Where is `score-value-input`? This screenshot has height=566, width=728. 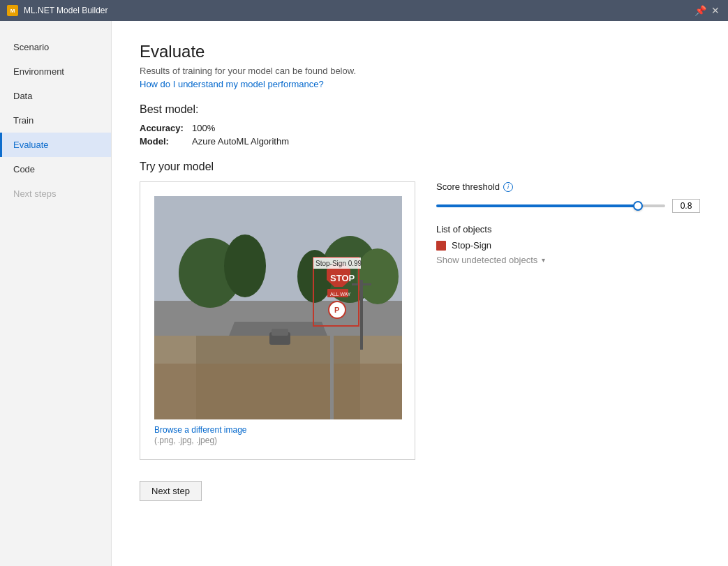 score-value-input is located at coordinates (686, 206).